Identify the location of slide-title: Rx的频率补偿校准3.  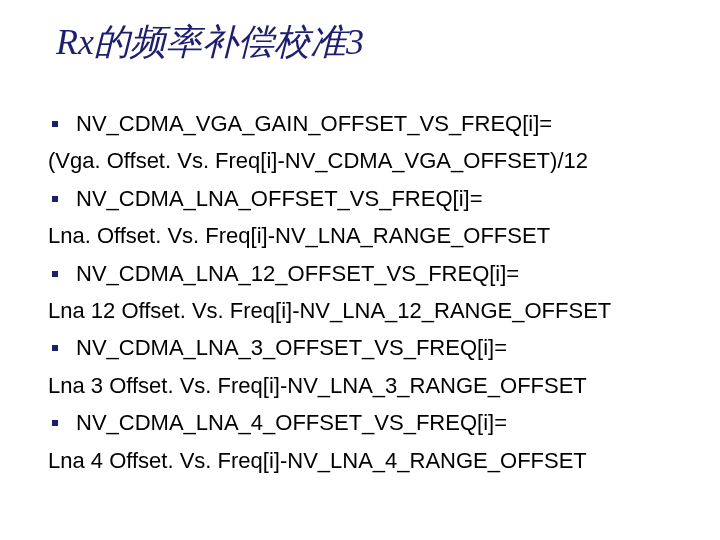
(372, 42).